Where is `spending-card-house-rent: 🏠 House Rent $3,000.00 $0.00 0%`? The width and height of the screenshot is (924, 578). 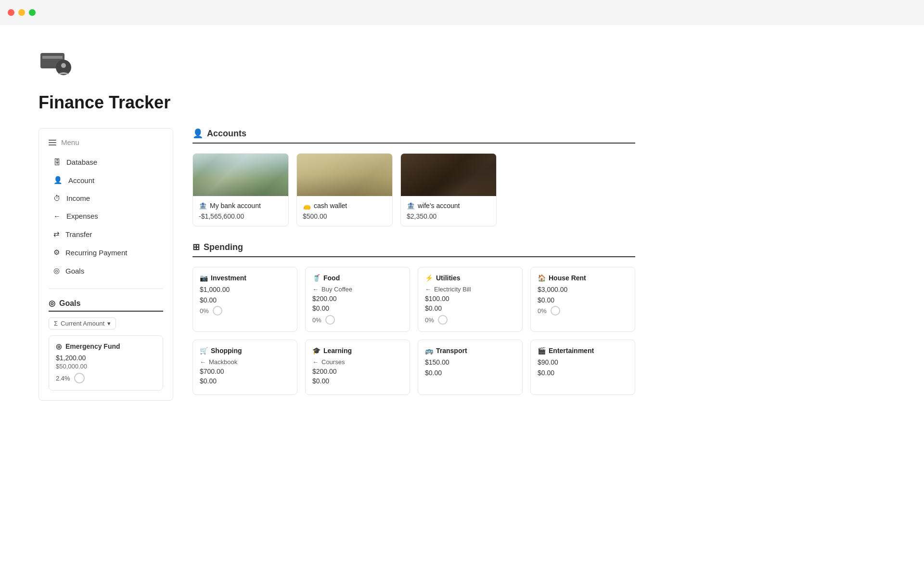 spending-card-house-rent: 🏠 House Rent $3,000.00 $0.00 0% is located at coordinates (583, 300).